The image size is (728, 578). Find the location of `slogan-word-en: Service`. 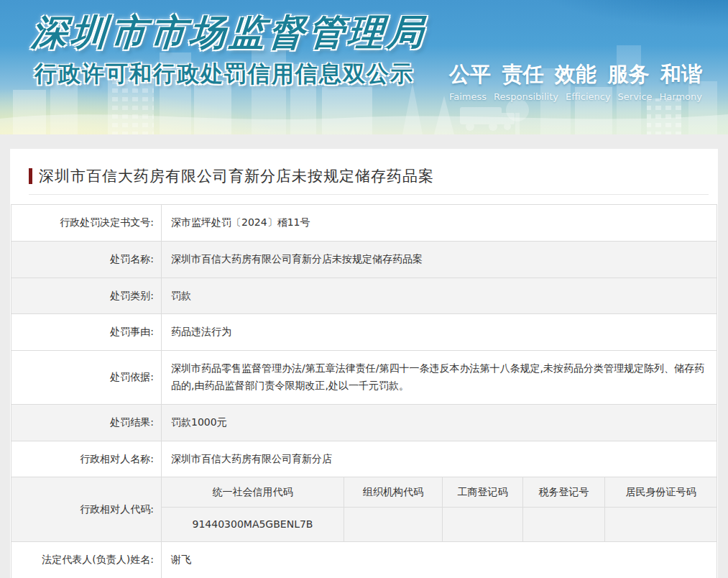

slogan-word-en: Service is located at coordinates (635, 96).